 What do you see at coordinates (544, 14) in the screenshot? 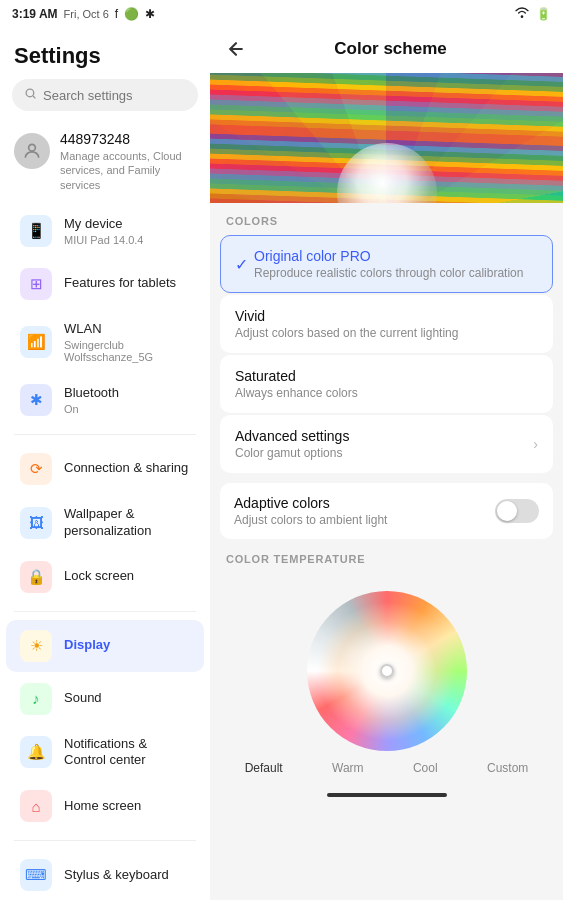
I see `battery-icon: 🔋` at bounding box center [544, 14].